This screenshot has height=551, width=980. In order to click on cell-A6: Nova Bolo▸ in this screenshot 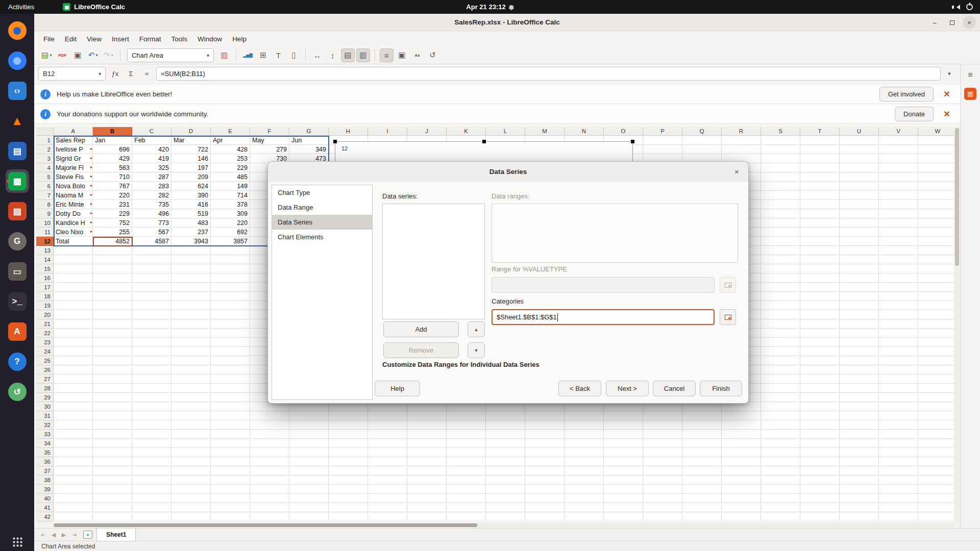, I will do `click(74, 186)`.